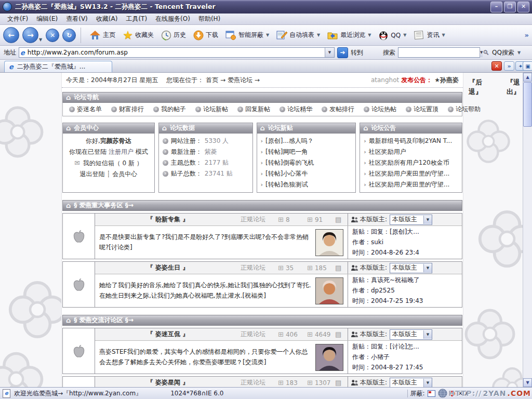 Image resolution: width=532 pixels, height=399 pixels. I want to click on home-icon, so click(95, 35).